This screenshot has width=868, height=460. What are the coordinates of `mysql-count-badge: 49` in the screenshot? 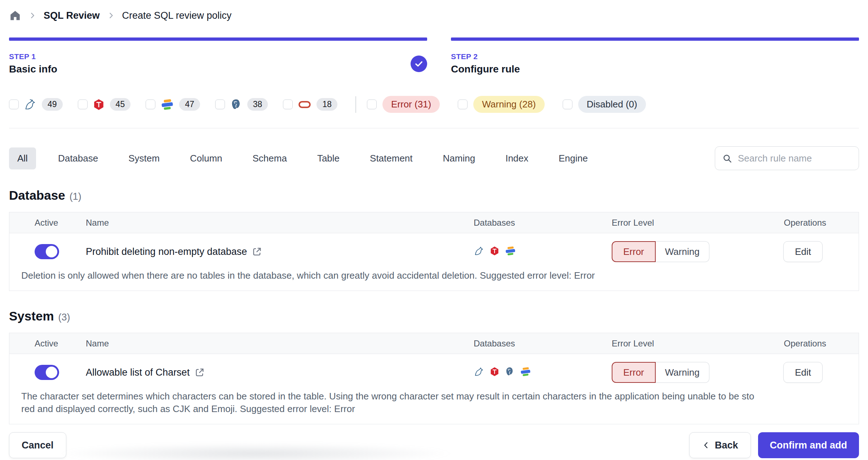 It's located at (52, 105).